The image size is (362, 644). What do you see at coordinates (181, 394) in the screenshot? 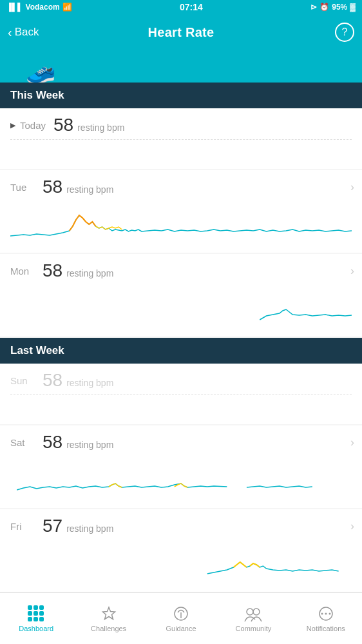
I see `day-block-sun: Sun 58 resting bpm` at bounding box center [181, 394].